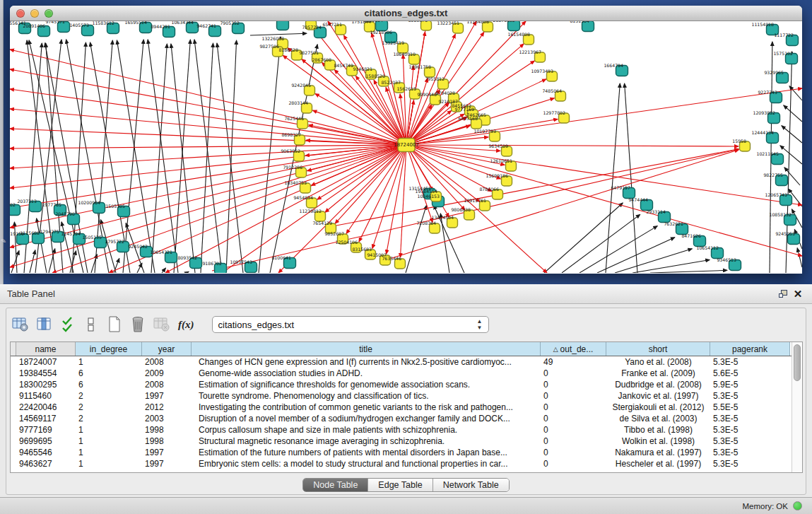  Describe the element at coordinates (366, 349) in the screenshot. I see `column-header-title: title` at that location.